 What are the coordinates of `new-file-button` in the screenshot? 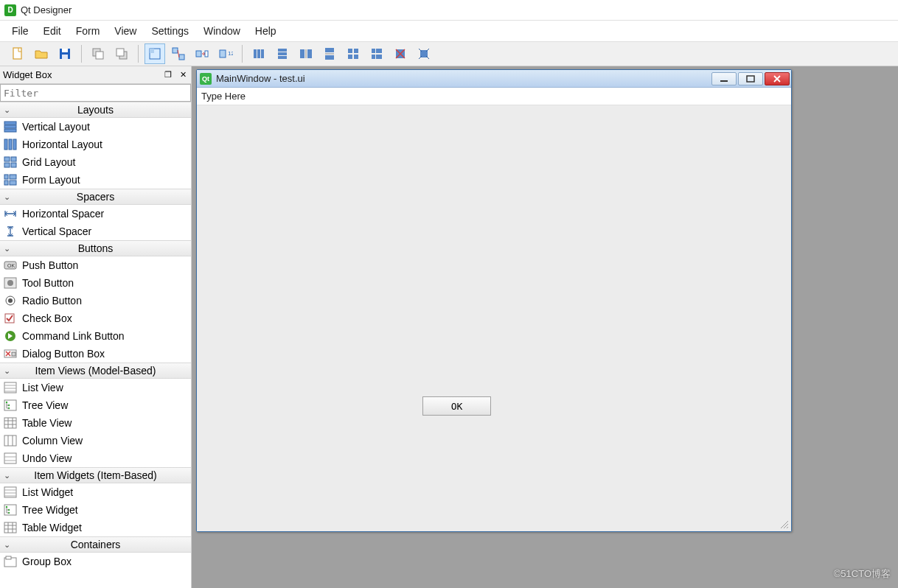 It's located at (18, 54).